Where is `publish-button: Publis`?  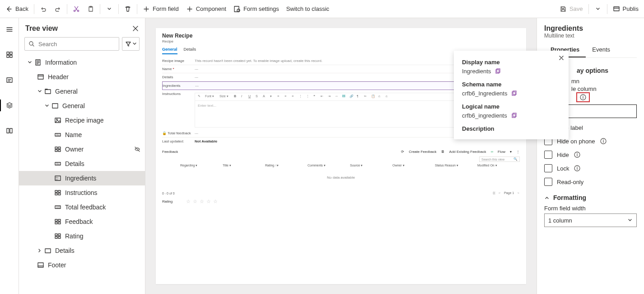
publish-button: Publis is located at coordinates (626, 9).